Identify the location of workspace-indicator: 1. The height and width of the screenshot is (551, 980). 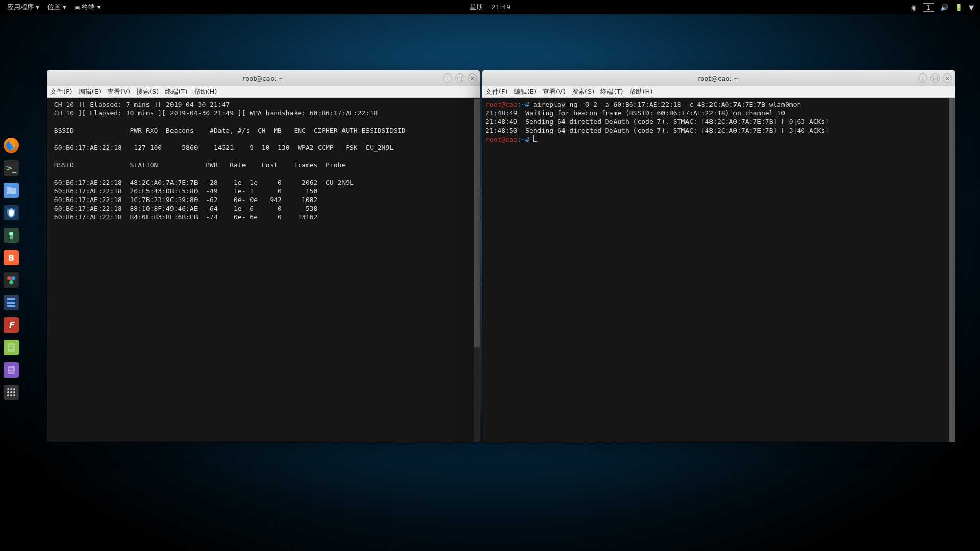
(928, 7).